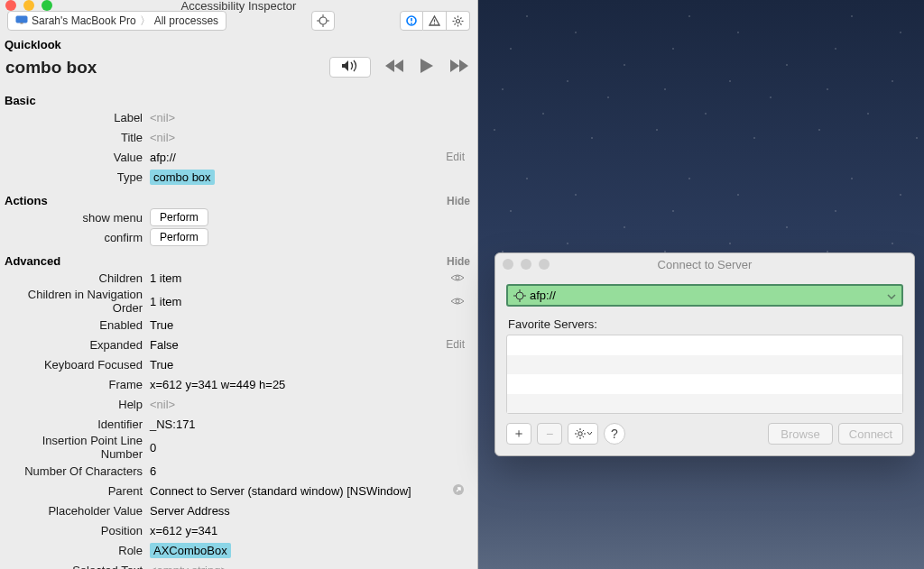  I want to click on prop-key-position: Position, so click(77, 530).